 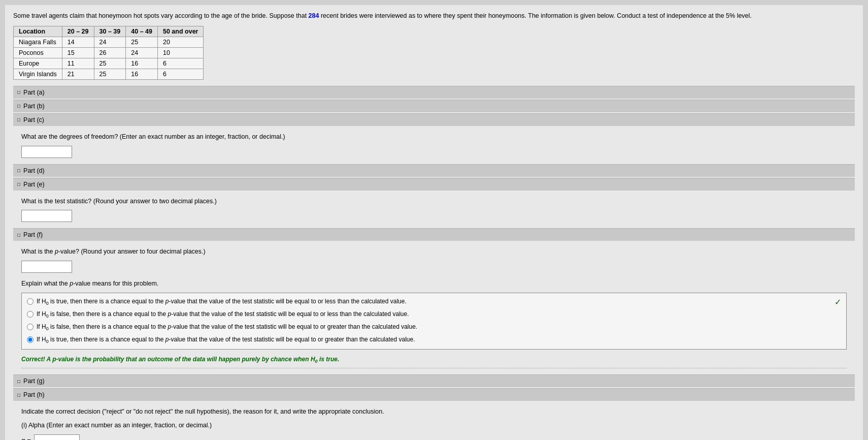 What do you see at coordinates (19, 106) in the screenshot?
I see `part-b-arrow: □` at bounding box center [19, 106].